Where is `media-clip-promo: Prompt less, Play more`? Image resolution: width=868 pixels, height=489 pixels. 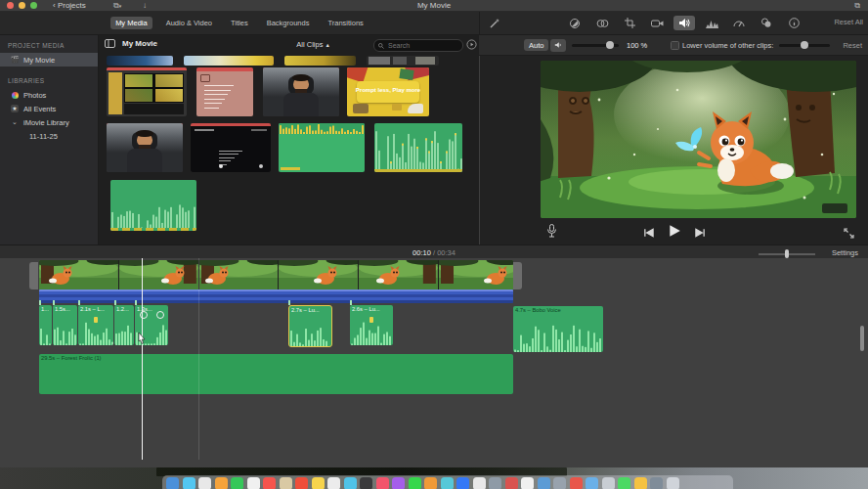
media-clip-promo: Prompt less, Play more is located at coordinates (388, 92).